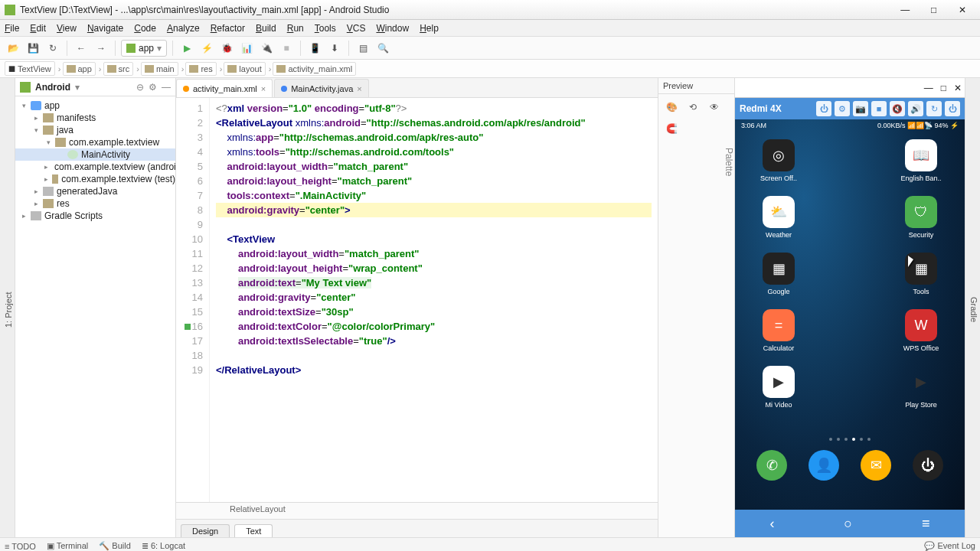 Image resolution: width=980 pixels, height=551 pixels. Describe the element at coordinates (95, 142) in the screenshot. I see `tree-node: ▾com.example.textview` at that location.